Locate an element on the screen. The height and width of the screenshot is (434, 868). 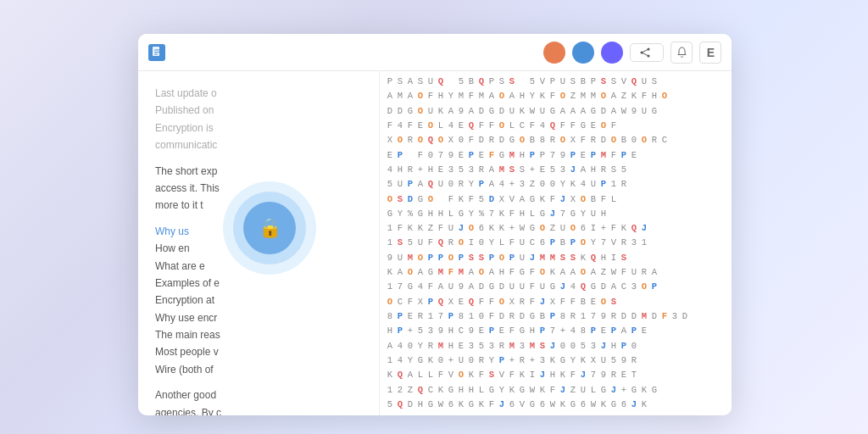
grid-cell: D is located at coordinates (502, 141).